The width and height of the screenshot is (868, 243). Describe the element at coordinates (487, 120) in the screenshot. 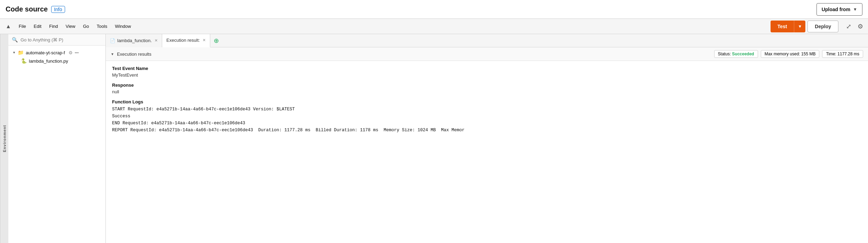

I see `function-logs-value: START RequestId: e4a5271b-14aa-4a66-b47c…` at that location.